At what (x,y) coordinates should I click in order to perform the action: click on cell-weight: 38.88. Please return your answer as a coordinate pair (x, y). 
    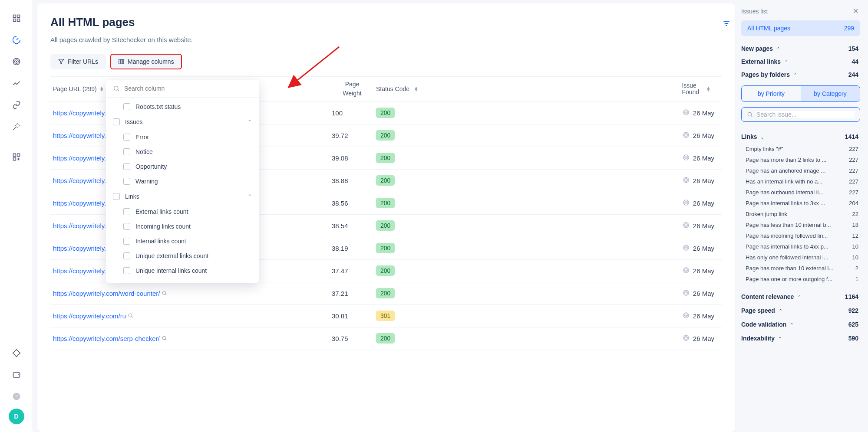
    Looking at the image, I should click on (352, 180).